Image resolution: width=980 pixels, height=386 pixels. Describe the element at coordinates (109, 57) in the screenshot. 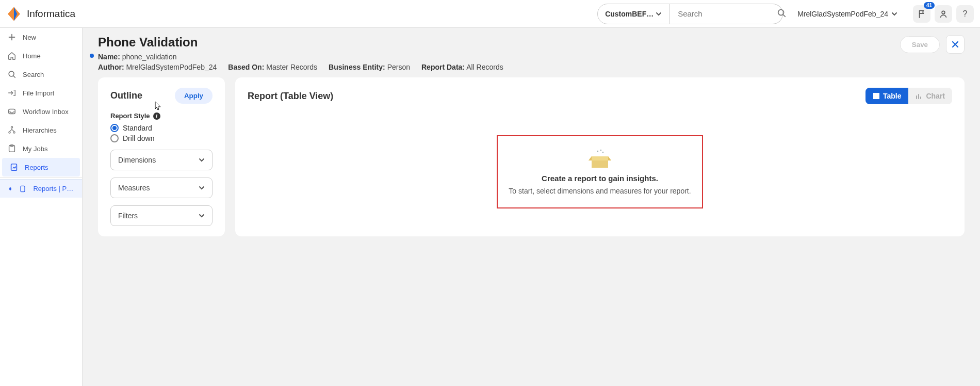

I see `meta-name-label: Name:` at that location.